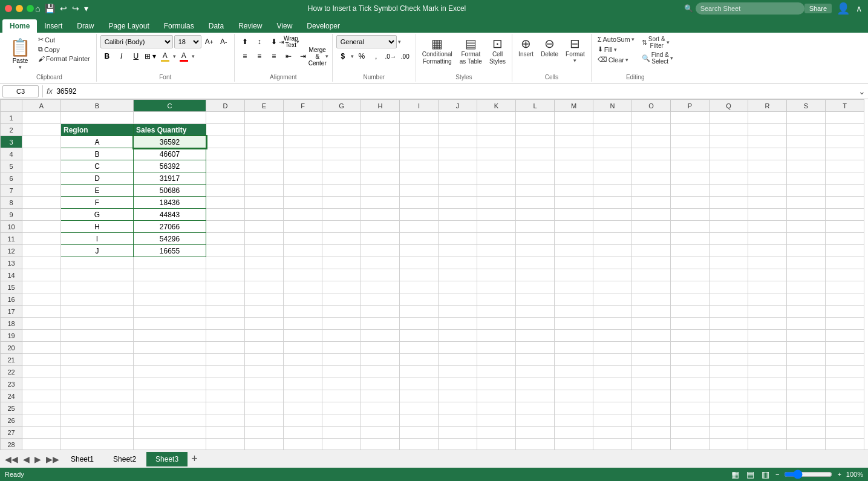 This screenshot has height=481, width=868. Describe the element at coordinates (170, 154) in the screenshot. I see `cell: 46607` at that location.